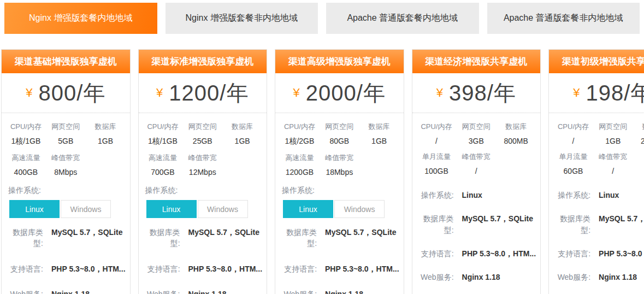  What do you see at coordinates (163, 142) in the screenshot?
I see `spec-value: 1核/1GB` at bounding box center [163, 142].